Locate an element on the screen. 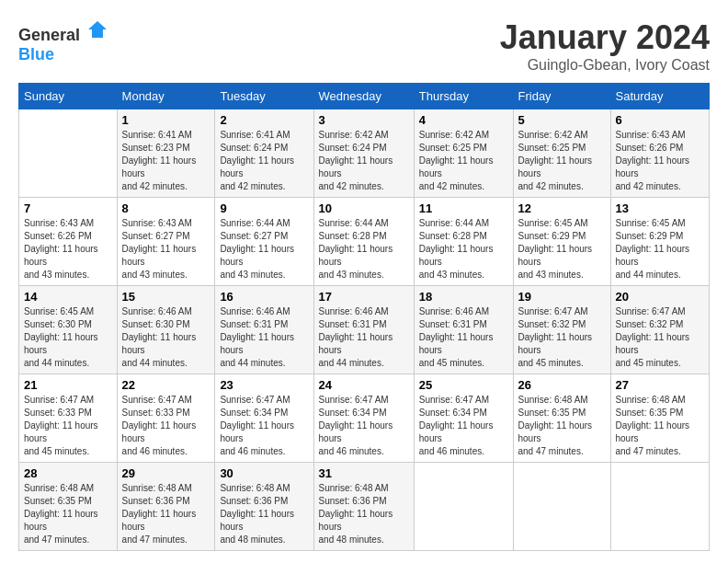 Image resolution: width=728 pixels, height=563 pixels. day-number: 25 is located at coordinates (463, 385).